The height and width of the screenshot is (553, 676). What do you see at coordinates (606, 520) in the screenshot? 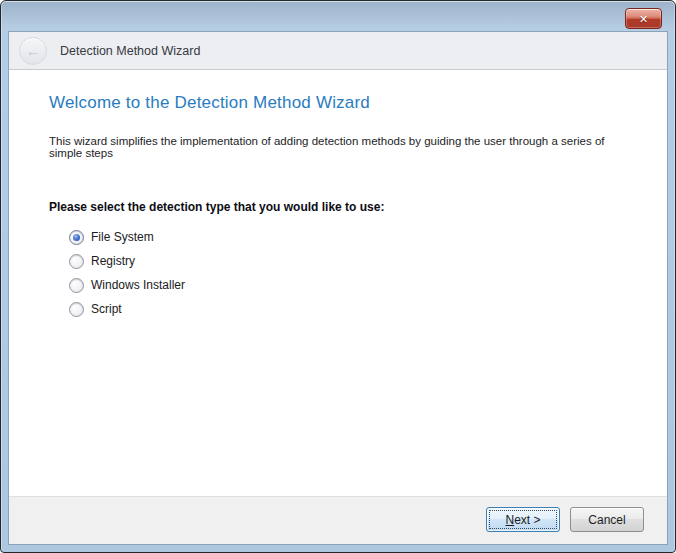
I see `cancel-button-label: Cancel` at bounding box center [606, 520].